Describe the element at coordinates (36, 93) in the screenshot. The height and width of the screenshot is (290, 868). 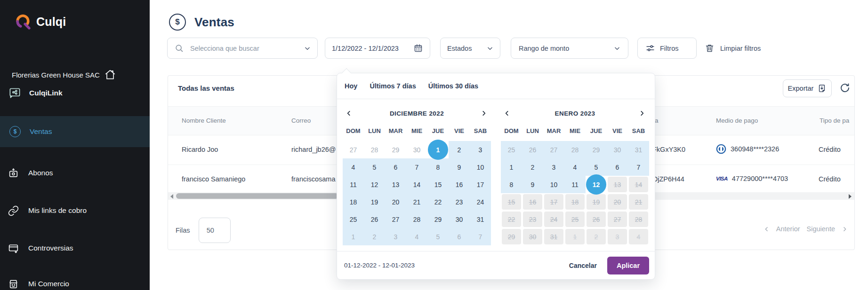
I see `sidebar-item-culqilink: CulqiLink` at that location.